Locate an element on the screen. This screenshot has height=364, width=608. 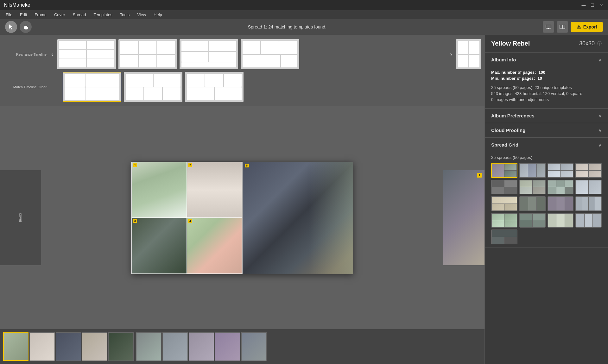
toolbar: Spread 1: 24 matching templates found. E… is located at coordinates (304, 27).